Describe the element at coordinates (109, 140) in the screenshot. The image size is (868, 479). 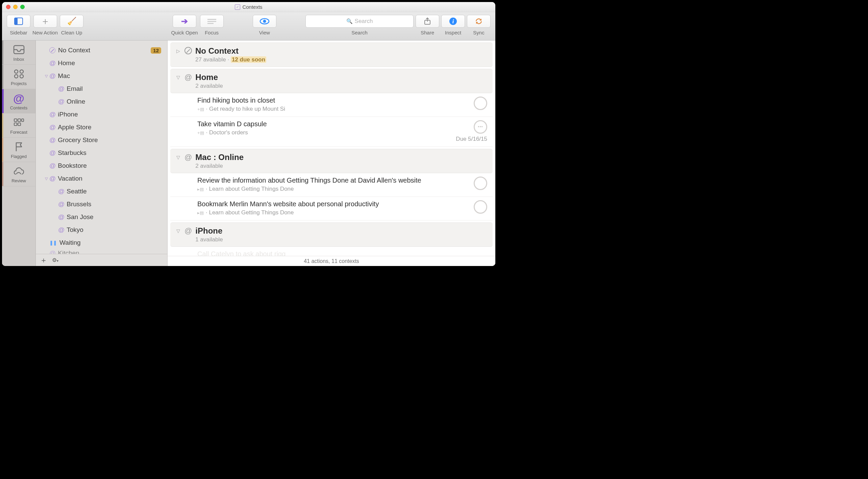
I see `context-label: Grocery Store` at that location.